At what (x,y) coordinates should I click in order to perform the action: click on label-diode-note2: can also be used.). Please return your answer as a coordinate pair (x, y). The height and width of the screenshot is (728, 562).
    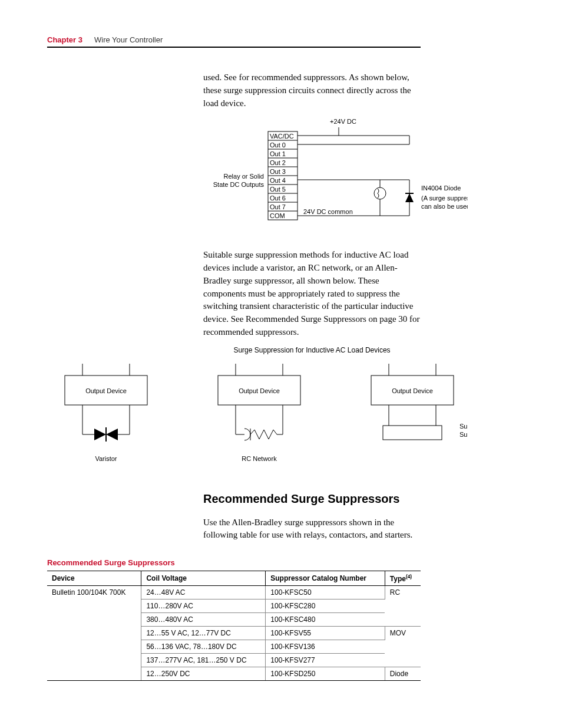
    Looking at the image, I should click on (444, 206).